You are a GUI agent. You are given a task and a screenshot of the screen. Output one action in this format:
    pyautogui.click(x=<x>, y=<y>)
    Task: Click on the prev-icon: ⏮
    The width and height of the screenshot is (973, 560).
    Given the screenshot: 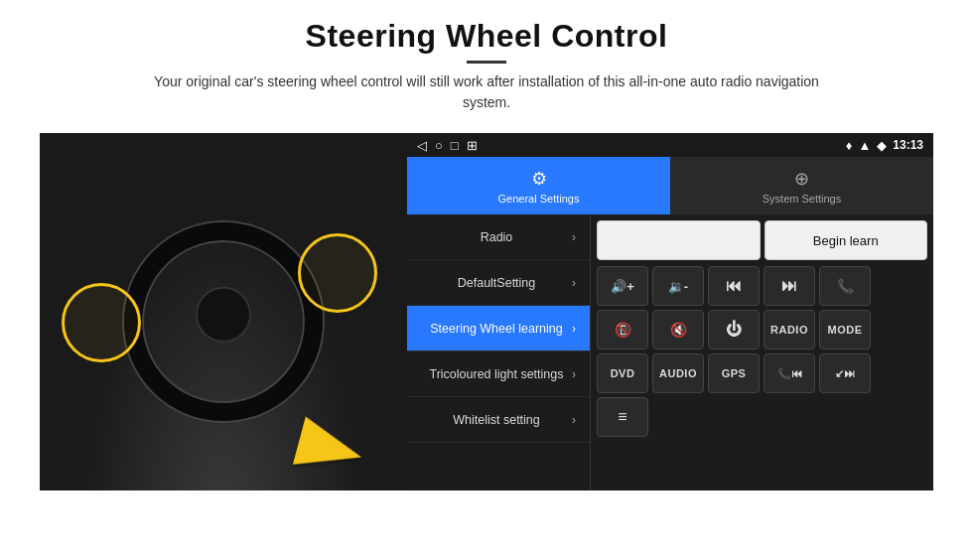 What is the action you would take?
    pyautogui.click(x=734, y=286)
    